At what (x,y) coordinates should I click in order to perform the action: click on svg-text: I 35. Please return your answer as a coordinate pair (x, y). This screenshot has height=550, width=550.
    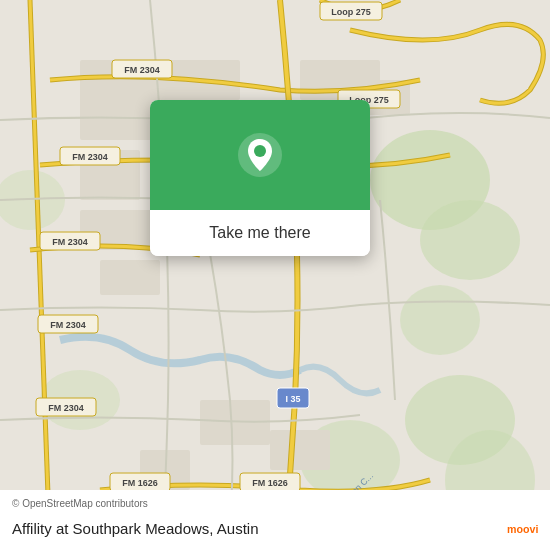
    Looking at the image, I should click on (292, 399).